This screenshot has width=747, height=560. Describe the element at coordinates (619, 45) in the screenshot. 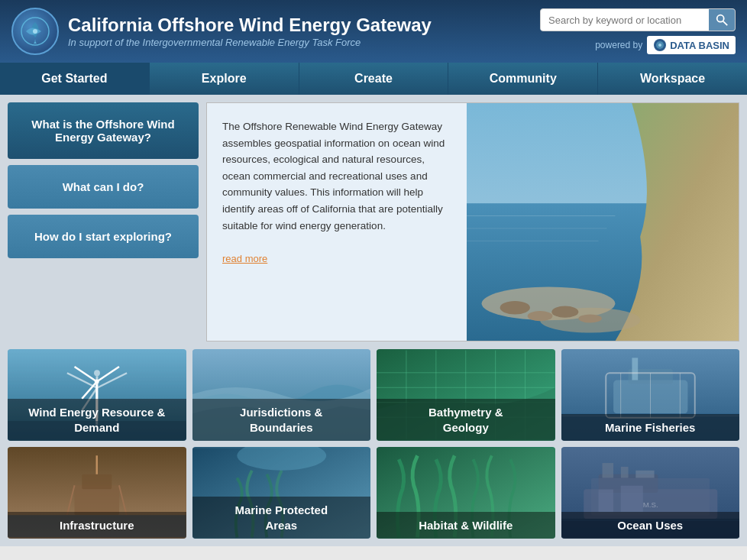

I see `powered-by-label: powered by` at that location.